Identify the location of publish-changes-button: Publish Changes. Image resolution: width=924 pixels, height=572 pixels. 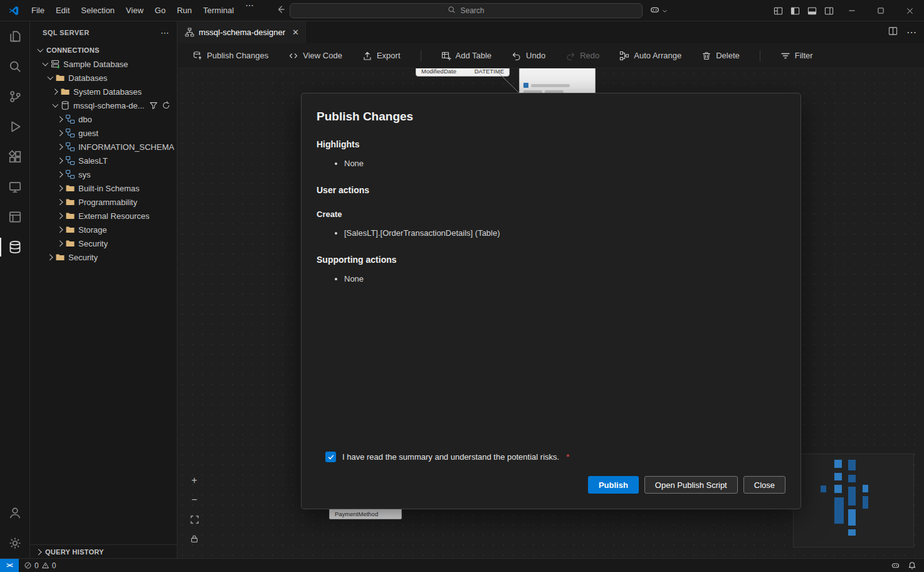
(231, 56).